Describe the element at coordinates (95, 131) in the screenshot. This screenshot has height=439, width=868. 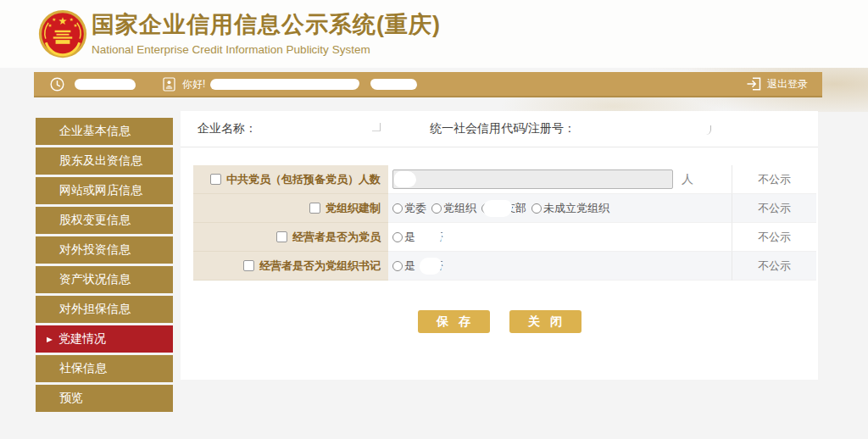
I see `sidebar-item-label: 企业基本信息` at that location.